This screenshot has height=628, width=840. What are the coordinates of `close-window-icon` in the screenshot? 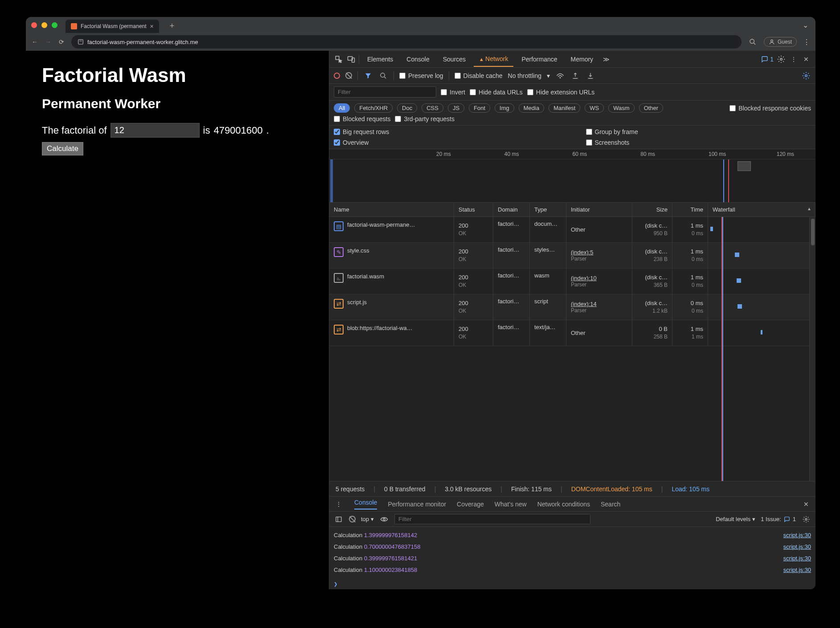 It's located at (34, 25).